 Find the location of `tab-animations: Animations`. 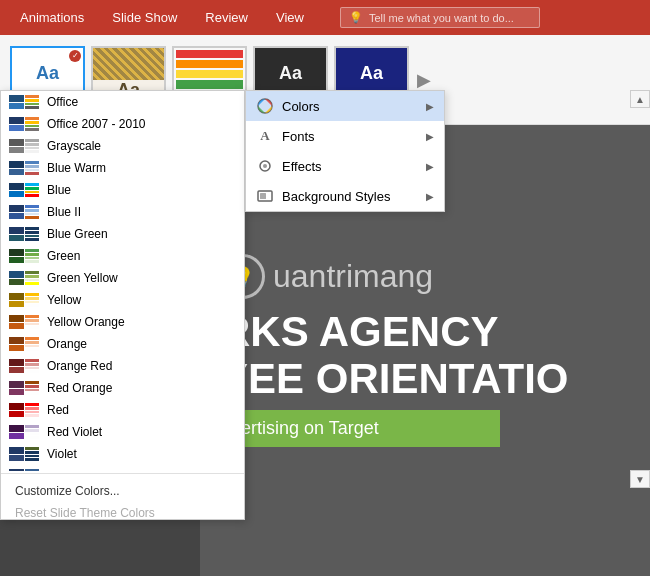

tab-animations: Animations is located at coordinates (52, 18).